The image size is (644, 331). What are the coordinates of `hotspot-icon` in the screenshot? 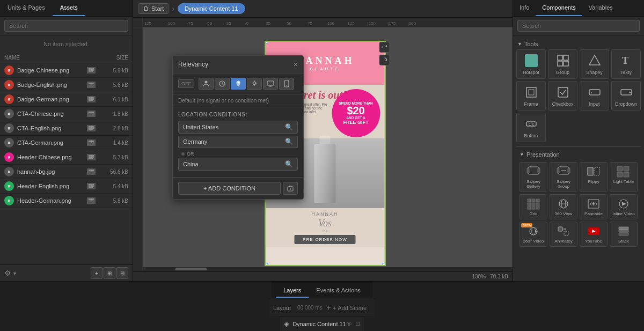 It's located at (531, 61).